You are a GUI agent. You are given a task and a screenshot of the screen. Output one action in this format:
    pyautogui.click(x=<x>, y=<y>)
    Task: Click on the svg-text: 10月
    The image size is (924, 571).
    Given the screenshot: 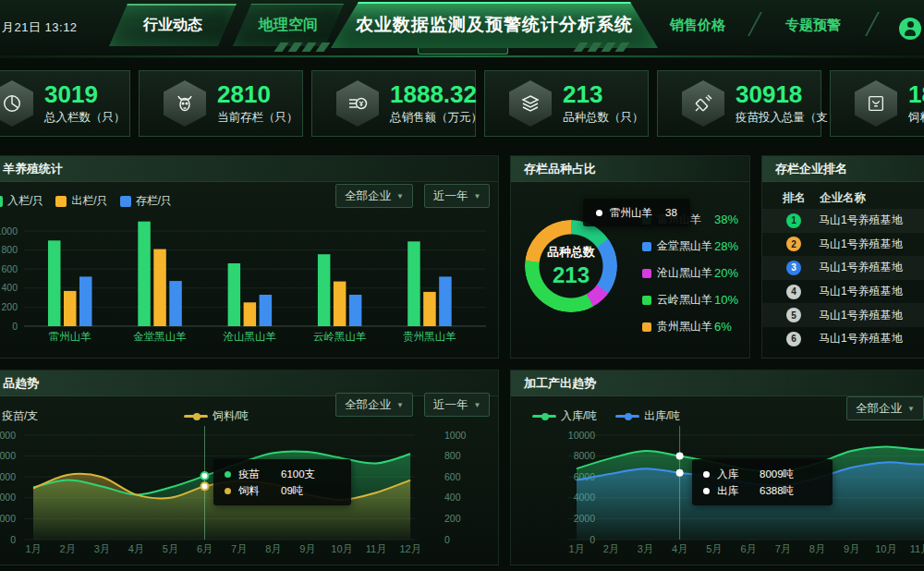 What is the action you would take?
    pyautogui.click(x=885, y=549)
    